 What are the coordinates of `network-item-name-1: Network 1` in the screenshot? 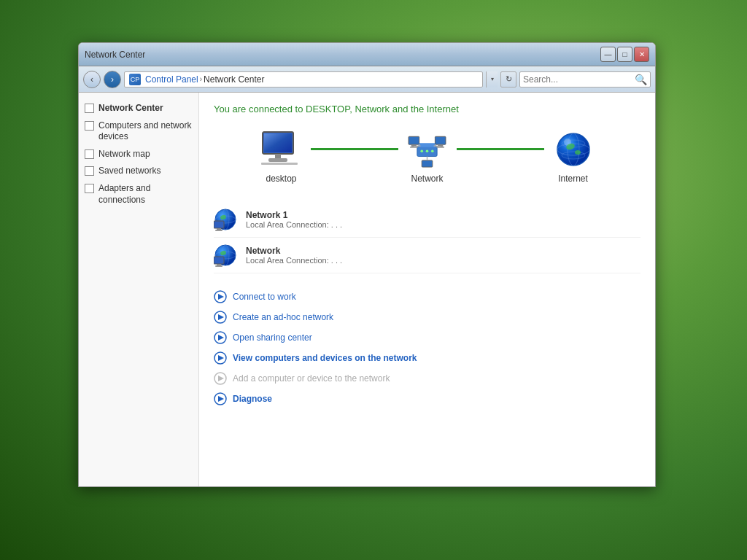 It's located at (444, 215).